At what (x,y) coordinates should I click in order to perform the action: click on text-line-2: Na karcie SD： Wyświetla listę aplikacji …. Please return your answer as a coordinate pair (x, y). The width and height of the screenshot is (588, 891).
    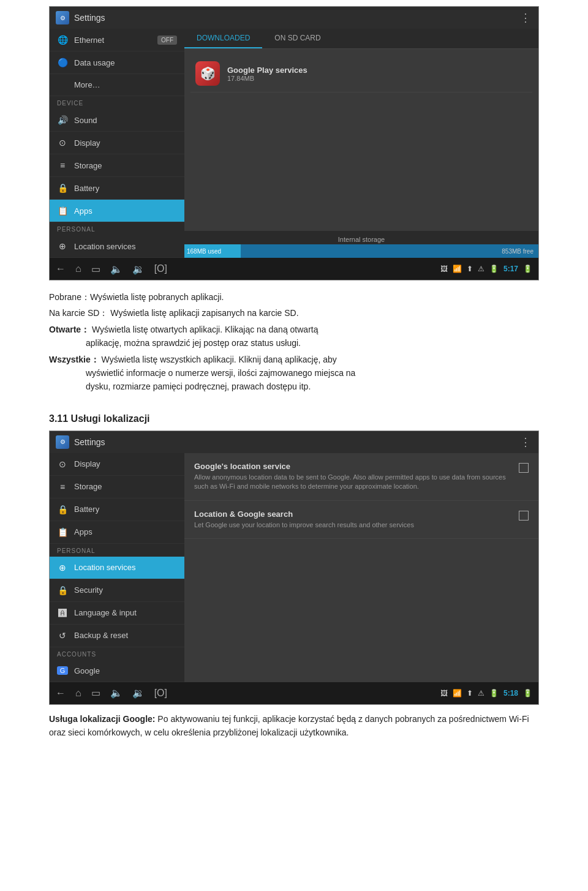
    Looking at the image, I should click on (294, 313).